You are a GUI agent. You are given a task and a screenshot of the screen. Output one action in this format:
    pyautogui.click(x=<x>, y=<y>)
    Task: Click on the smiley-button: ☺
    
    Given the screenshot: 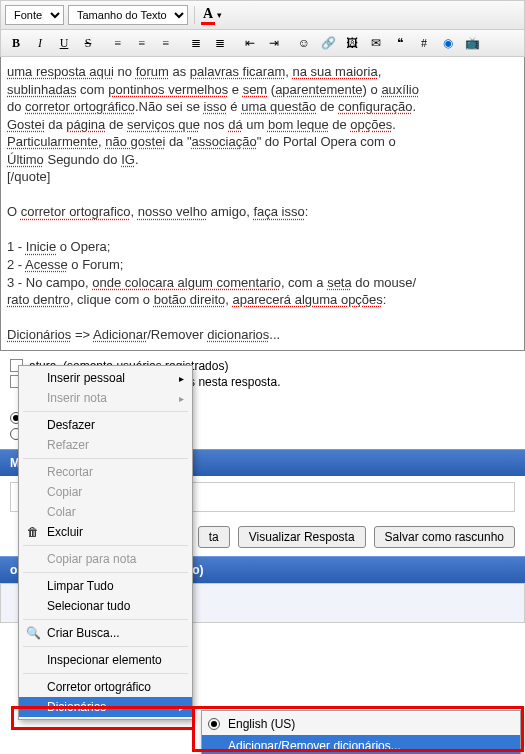 What is the action you would take?
    pyautogui.click(x=304, y=43)
    